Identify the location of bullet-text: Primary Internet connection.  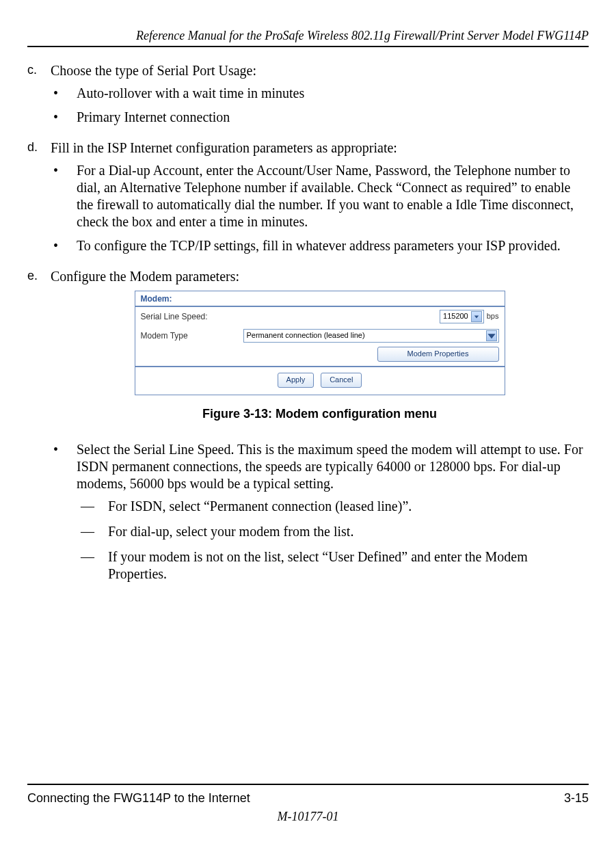
(332, 118).